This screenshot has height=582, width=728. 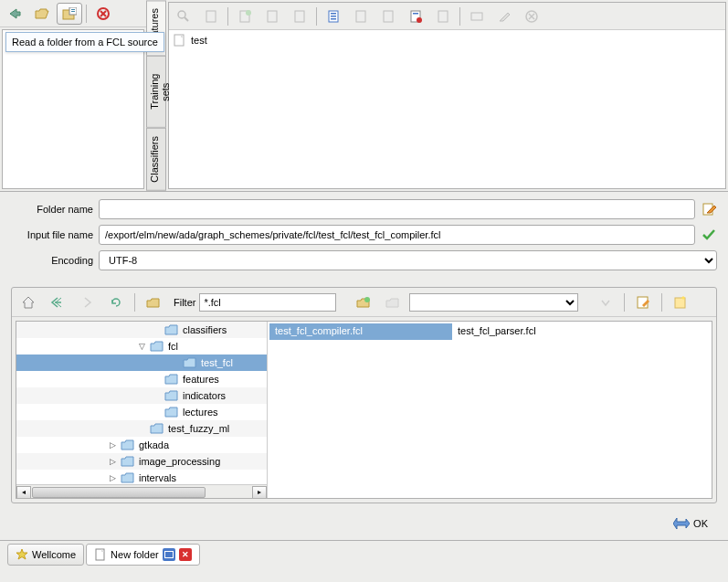 What do you see at coordinates (396, 209) in the screenshot?
I see `folder-name-input` at bounding box center [396, 209].